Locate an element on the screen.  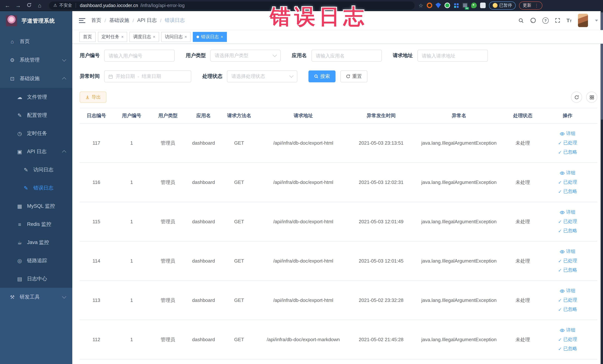
search-icon is located at coordinates (521, 21).